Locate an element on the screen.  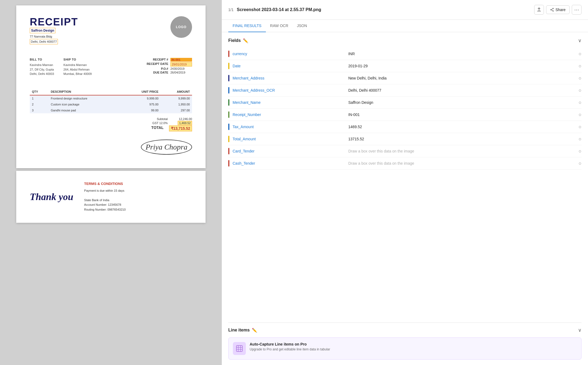
field-check-currency: ○ is located at coordinates (580, 54).